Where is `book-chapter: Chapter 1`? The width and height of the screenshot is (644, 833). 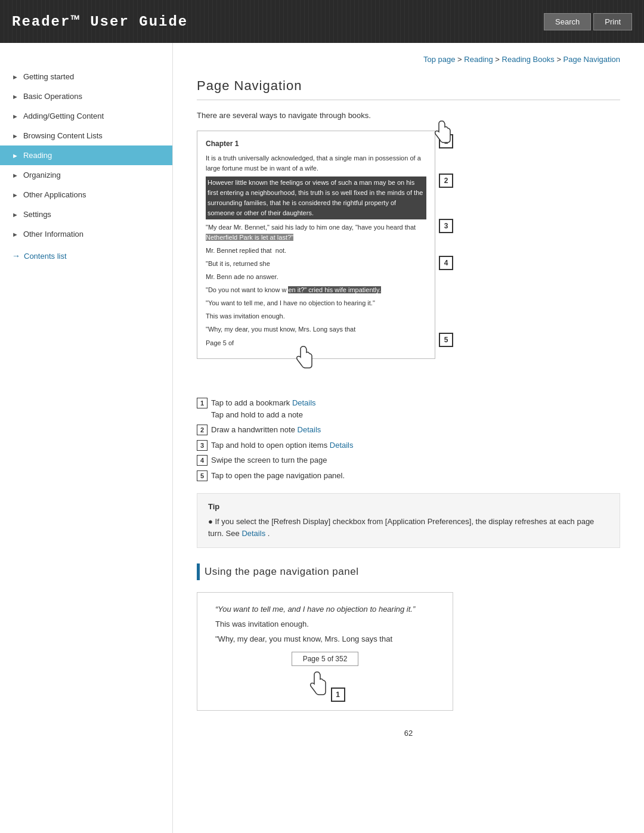
book-chapter: Chapter 1 is located at coordinates (316, 144).